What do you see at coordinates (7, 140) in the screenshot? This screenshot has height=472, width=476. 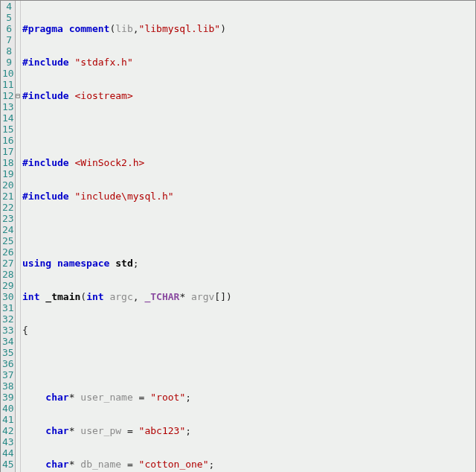 I see `line-number: 16` at bounding box center [7, 140].